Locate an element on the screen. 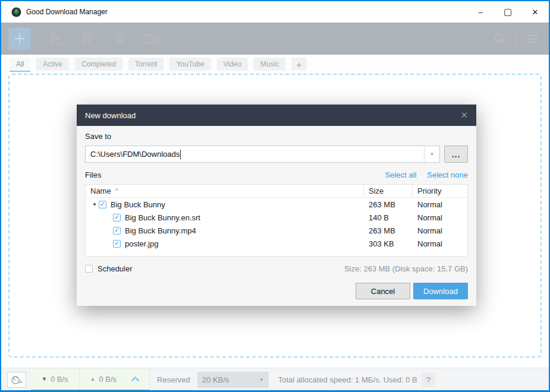  save-to-label: Save to is located at coordinates (276, 137).